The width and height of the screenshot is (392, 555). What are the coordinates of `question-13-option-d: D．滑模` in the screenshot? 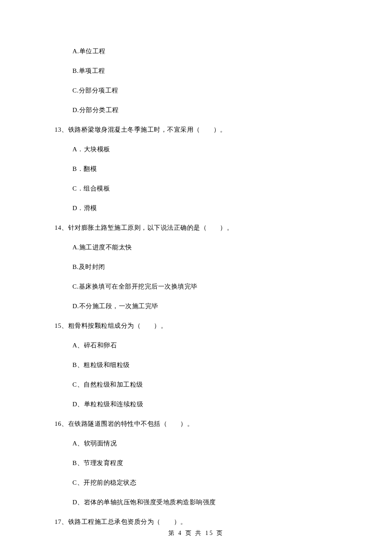 It's located at (196, 208).